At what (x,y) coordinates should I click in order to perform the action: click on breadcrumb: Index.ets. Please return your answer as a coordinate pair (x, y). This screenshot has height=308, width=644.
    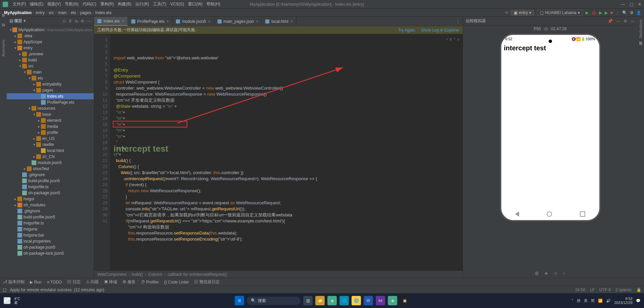
    Looking at the image, I should click on (103, 13).